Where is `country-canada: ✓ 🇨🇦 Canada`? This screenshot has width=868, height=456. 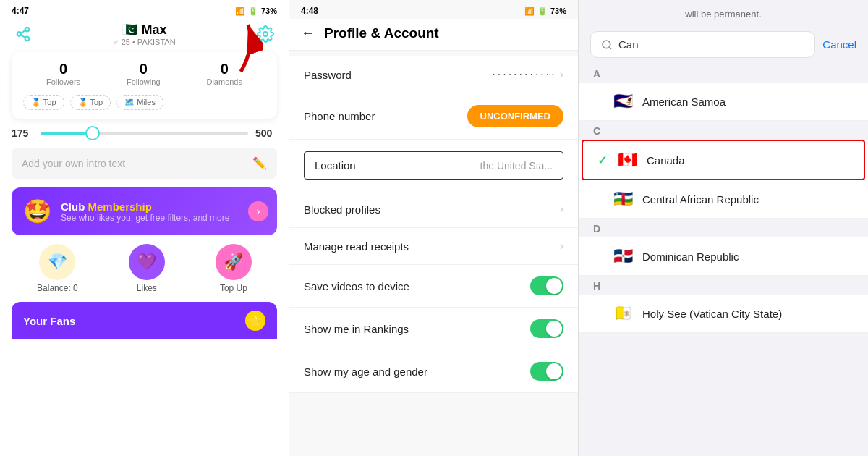 country-canada: ✓ 🇨🇦 Canada is located at coordinates (723, 160).